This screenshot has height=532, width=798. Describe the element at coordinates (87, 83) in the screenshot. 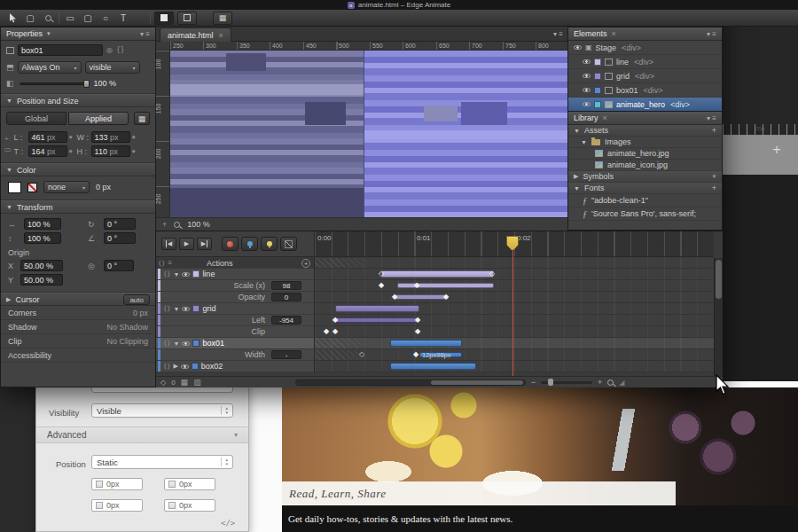

I see `opacity-slider-knob` at that location.